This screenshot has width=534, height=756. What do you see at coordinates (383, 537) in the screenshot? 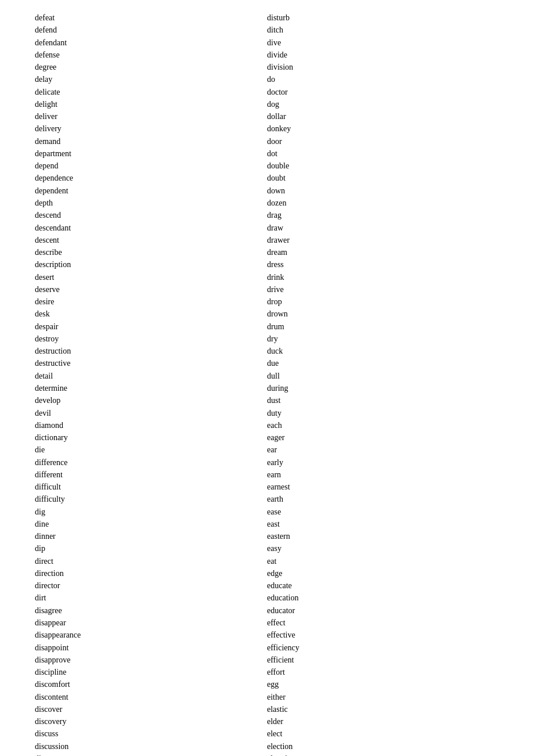
I see `list-item: eastern` at bounding box center [383, 537].